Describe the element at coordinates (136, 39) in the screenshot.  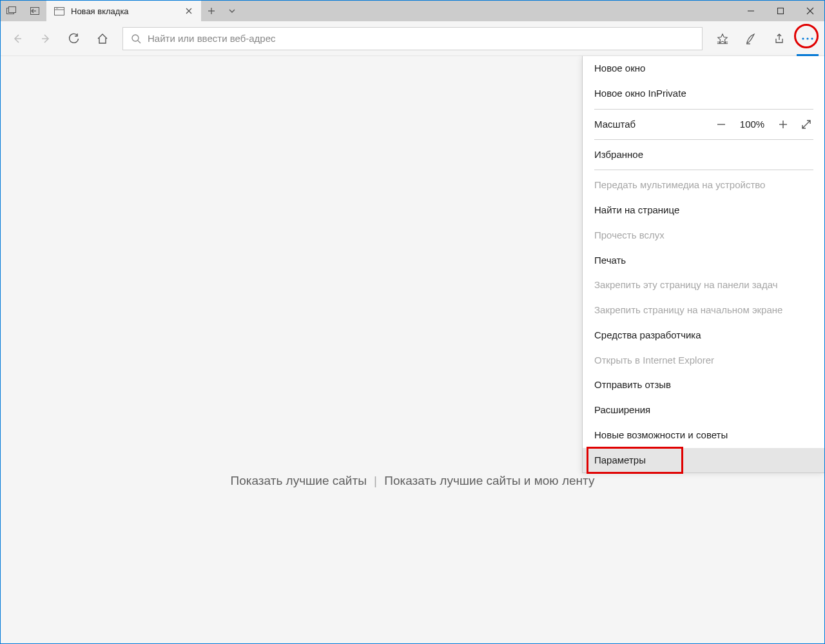
I see `search-icon` at that location.